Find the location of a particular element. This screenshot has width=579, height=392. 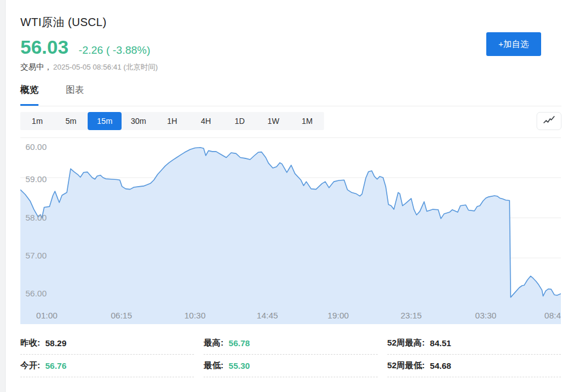

stat-high: 最高: 56.78 is located at coordinates (291, 343).